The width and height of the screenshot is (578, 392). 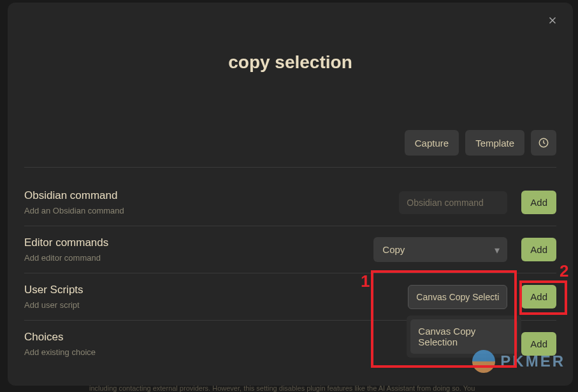 I want to click on template-button: Template, so click(x=495, y=143).